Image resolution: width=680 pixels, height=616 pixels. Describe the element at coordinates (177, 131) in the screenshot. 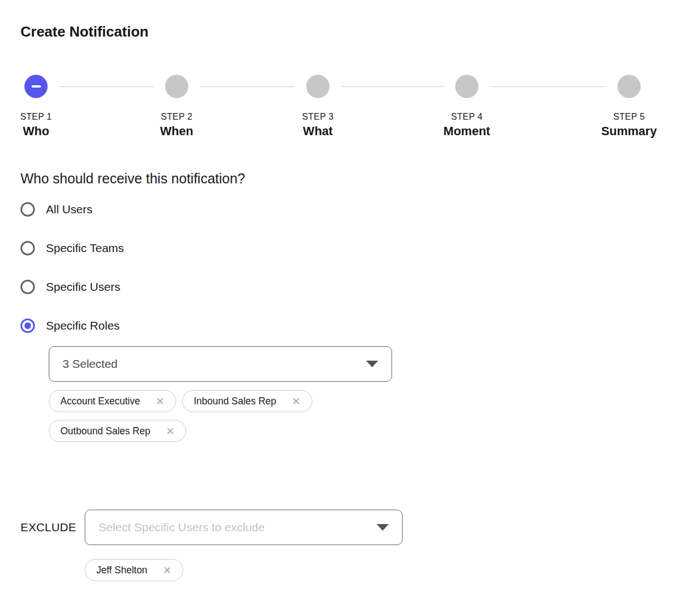

I see `step-2-name: When` at that location.